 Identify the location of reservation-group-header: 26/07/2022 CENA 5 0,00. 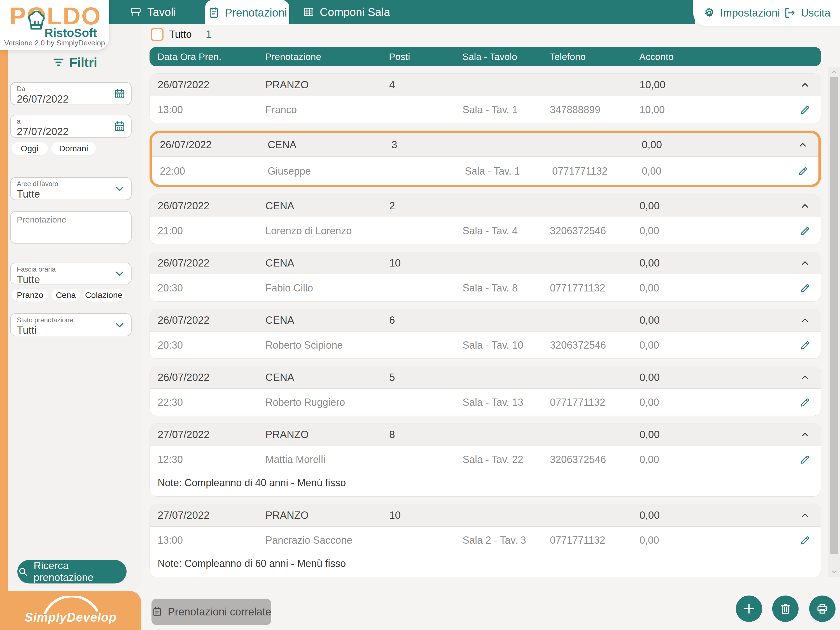
(485, 378).